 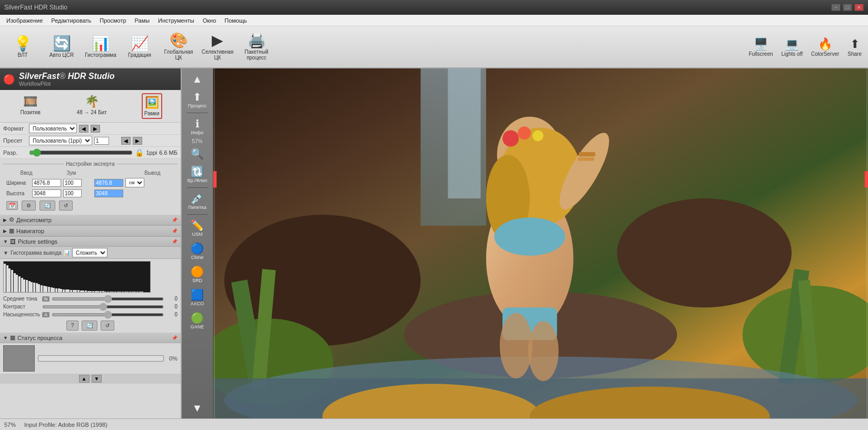 What do you see at coordinates (172, 299) in the screenshot?
I see `midtones-value: 0` at bounding box center [172, 299].